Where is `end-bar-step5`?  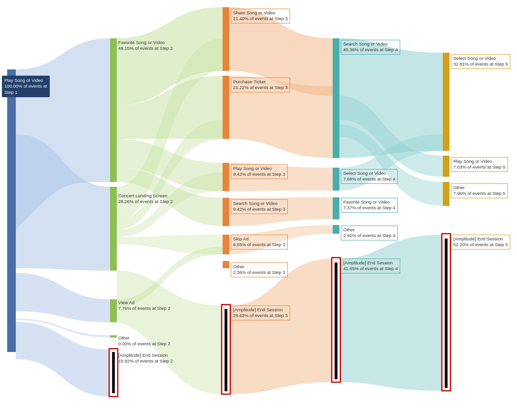 end-bar-step5 is located at coordinates (446, 313).